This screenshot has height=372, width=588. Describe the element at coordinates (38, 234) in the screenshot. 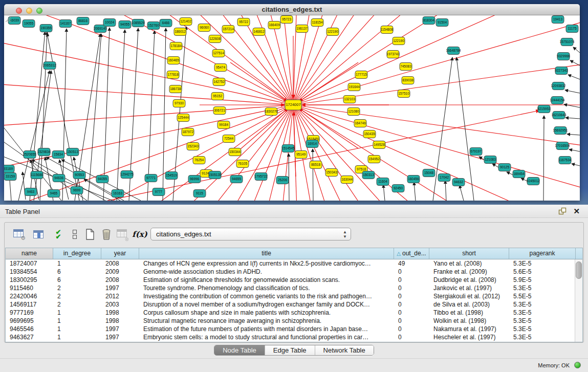

I see `show-columns-button` at that location.